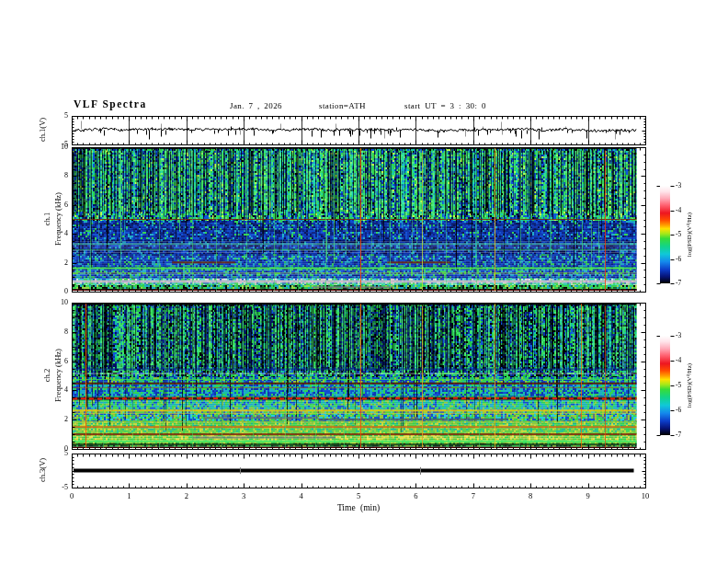 This screenshot has width=728, height=563. I want to click on header-date: Jan. 7 , 2026, so click(256, 106).